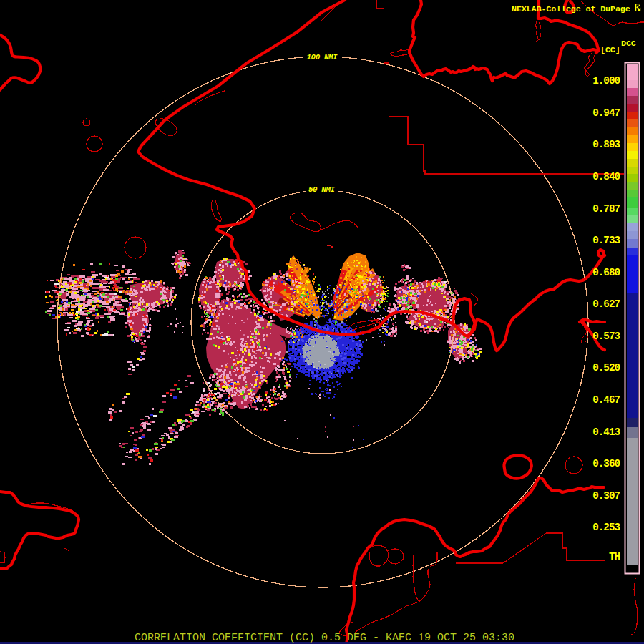  Describe the element at coordinates (606, 113) in the screenshot. I see `svg-text: 0.947` at that location.